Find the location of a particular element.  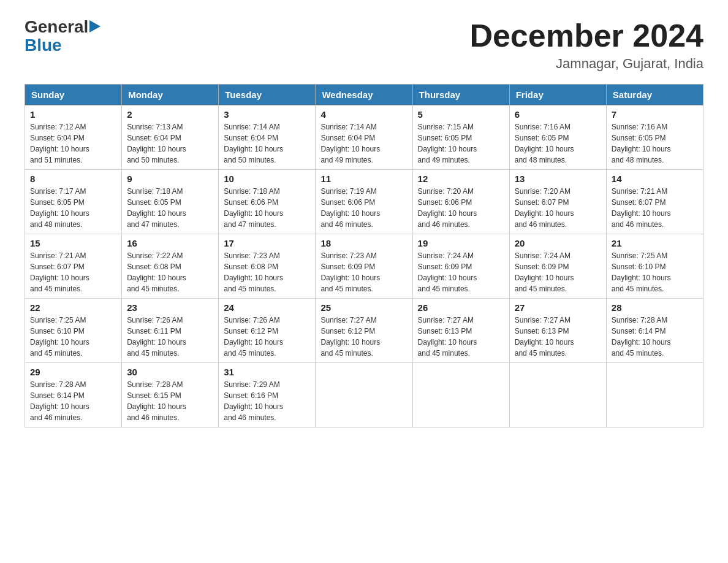

day-info: Sunrise: 7:29 AM Sunset: 6:16 PM Dayligh… is located at coordinates (254, 401).